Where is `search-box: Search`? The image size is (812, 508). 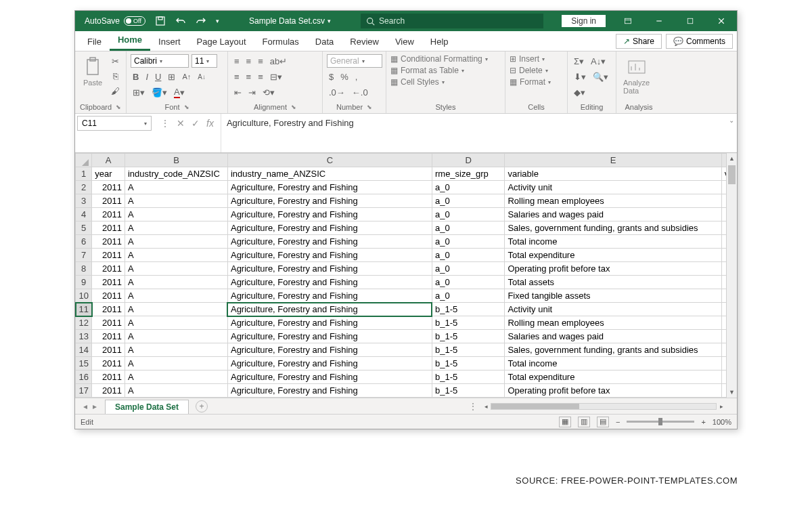
search-box: Search is located at coordinates (452, 21).